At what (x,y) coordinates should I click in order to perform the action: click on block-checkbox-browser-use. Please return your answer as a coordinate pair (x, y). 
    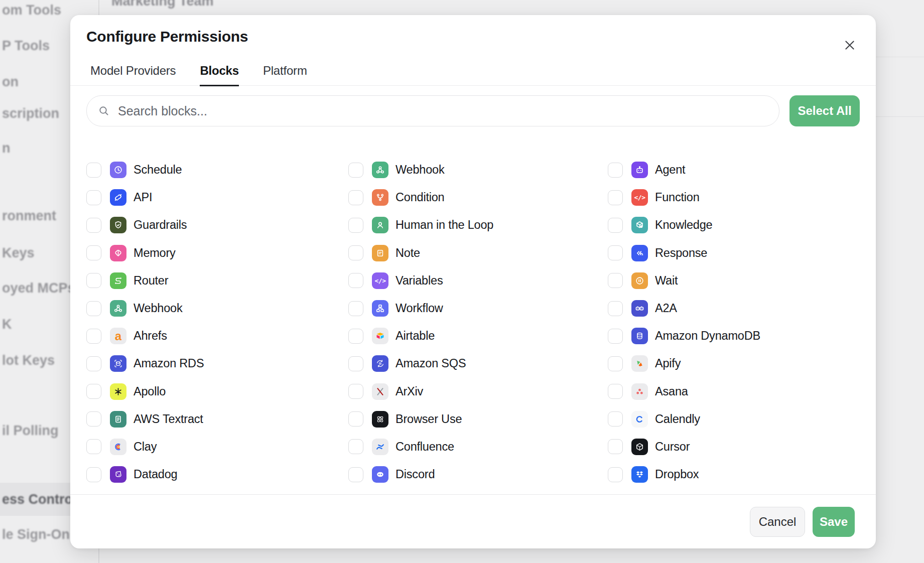
    Looking at the image, I should click on (356, 419).